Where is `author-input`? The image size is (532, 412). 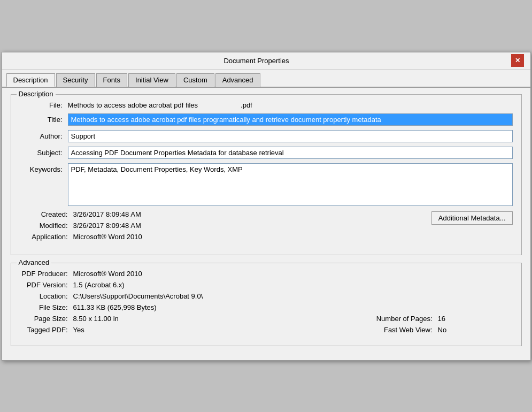
author-input is located at coordinates (290, 136).